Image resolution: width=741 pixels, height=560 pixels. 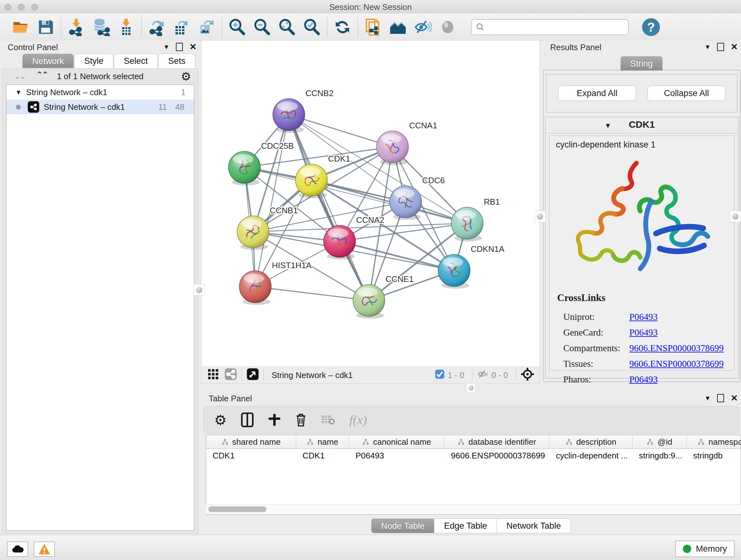 I want to click on network-view-mode-icon, so click(x=231, y=375).